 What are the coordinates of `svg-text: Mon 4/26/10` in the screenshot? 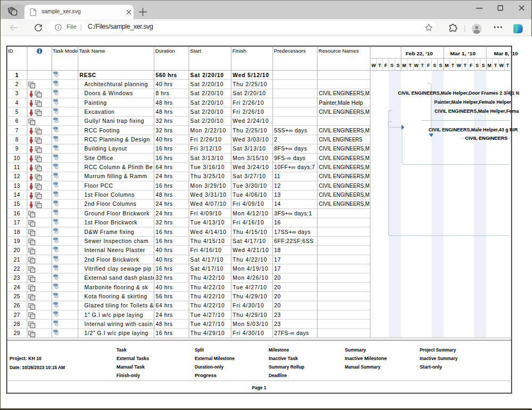 It's located at (250, 278).